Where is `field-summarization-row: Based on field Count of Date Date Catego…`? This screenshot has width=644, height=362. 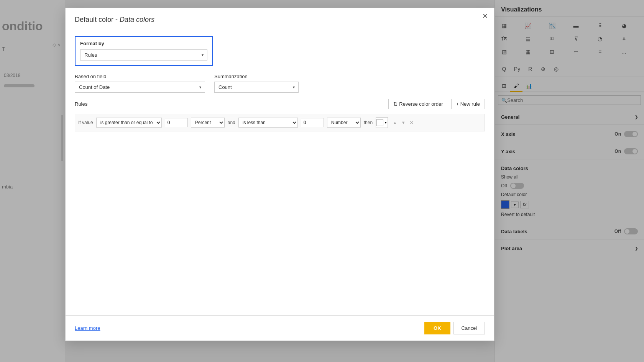 field-summarization-row: Based on field Count of Date Date Catego… is located at coordinates (280, 83).